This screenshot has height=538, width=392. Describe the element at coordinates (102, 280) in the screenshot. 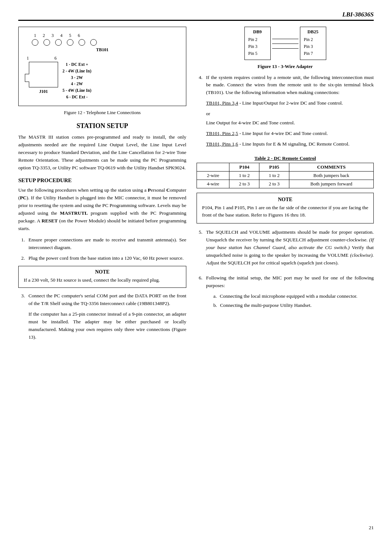

I see `note-body-1: If a 230 volt, 50 Hz source is used, con…` at that location.